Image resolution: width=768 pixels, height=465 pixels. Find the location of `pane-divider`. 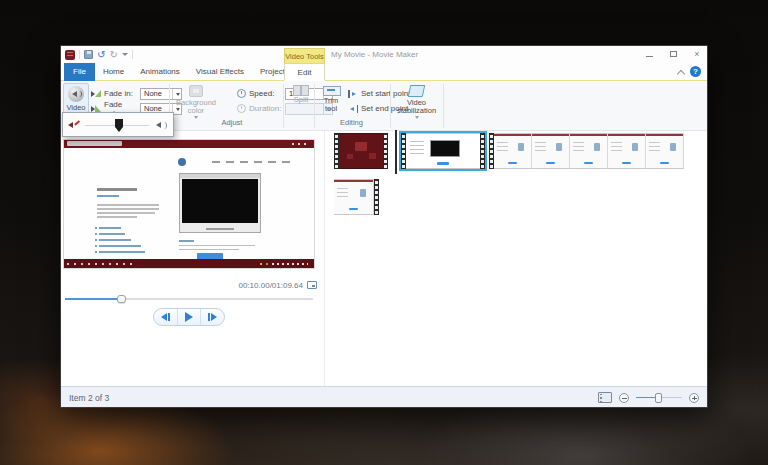

pane-divider is located at coordinates (324, 260).